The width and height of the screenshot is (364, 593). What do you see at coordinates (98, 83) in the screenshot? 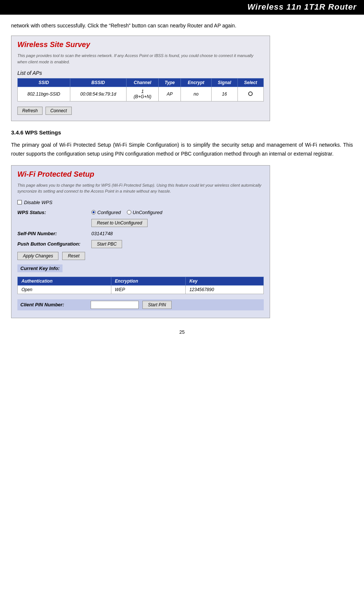
I see `col-bssid: BSSID` at bounding box center [98, 83].